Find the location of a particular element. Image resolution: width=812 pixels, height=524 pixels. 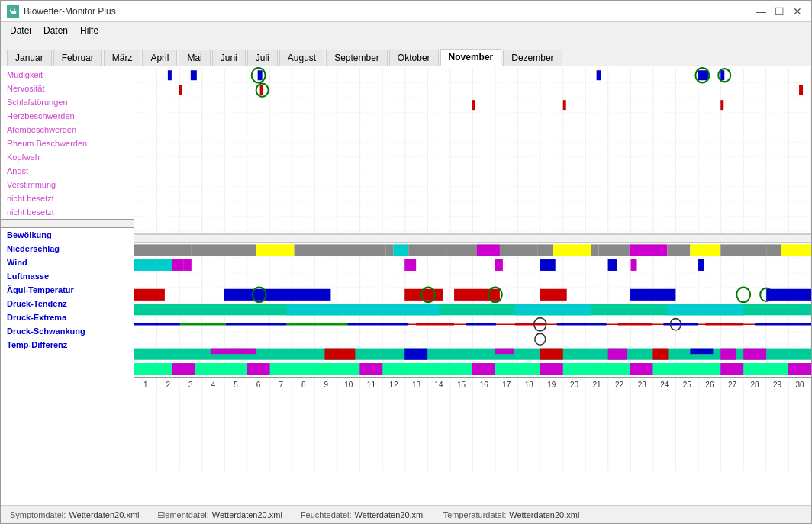

svg-text: 19 is located at coordinates (551, 384).